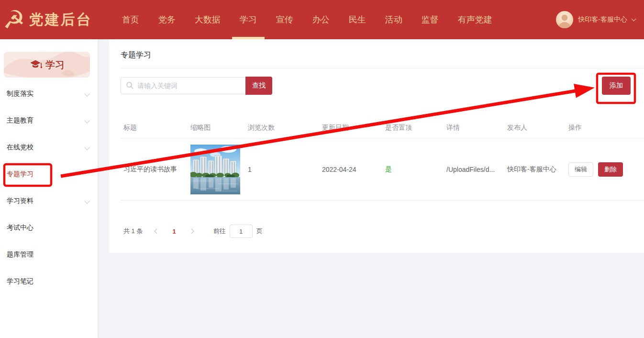  What do you see at coordinates (49, 189) in the screenshot?
I see `sidebar: 学习 制度落实 主题教育 在线党校 专题学习 学习资料 考` at bounding box center [49, 189].